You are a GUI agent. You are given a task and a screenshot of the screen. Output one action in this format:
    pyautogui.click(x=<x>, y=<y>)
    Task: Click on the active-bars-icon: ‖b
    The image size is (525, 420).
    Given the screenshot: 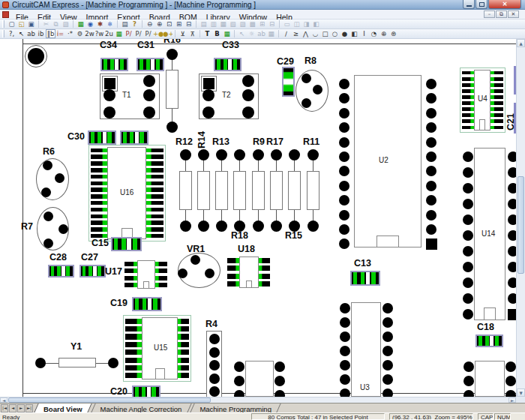 What is the action you would take?
    pyautogui.click(x=51, y=34)
    